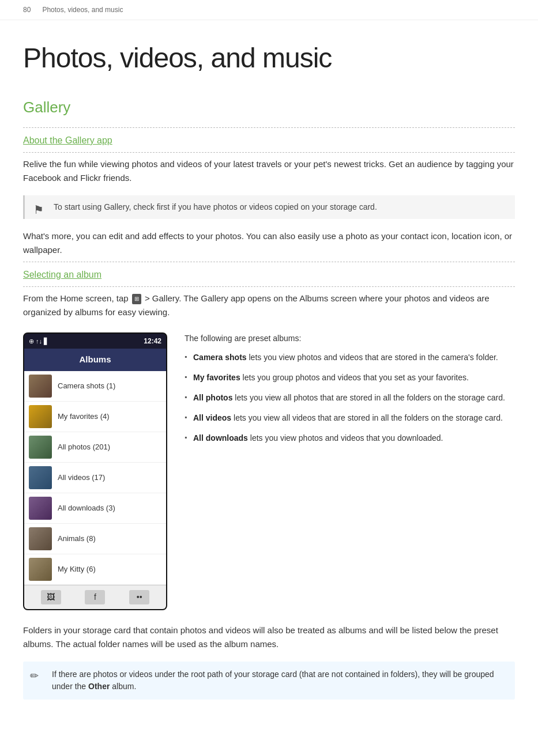  I want to click on list-item: All videos (17), so click(95, 478).